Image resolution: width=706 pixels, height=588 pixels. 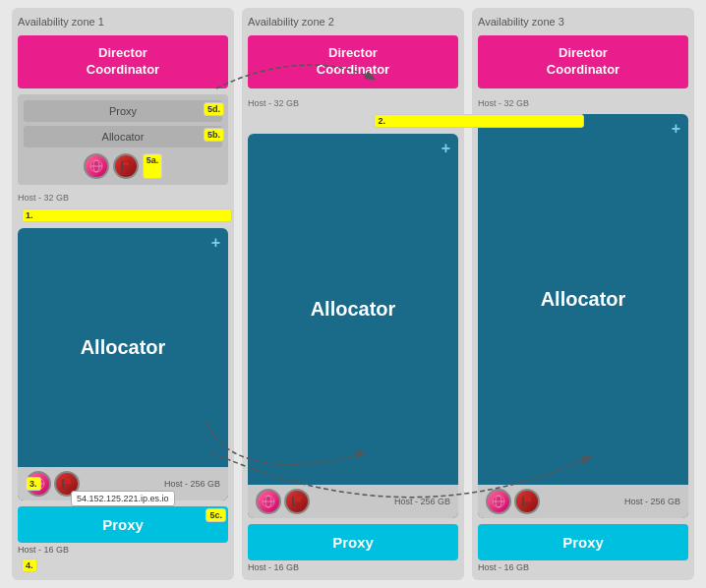 What do you see at coordinates (353, 62) in the screenshot?
I see `director-coordinator-2: DirectorCoordinator` at bounding box center [353, 62].